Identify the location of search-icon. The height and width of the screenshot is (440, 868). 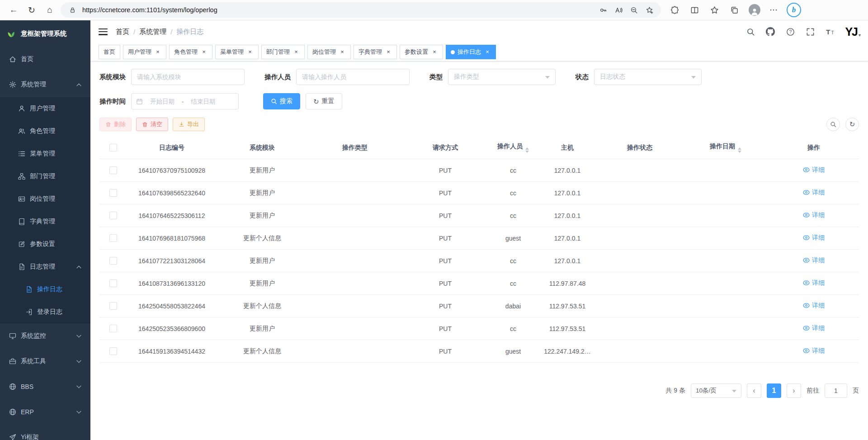
(750, 32).